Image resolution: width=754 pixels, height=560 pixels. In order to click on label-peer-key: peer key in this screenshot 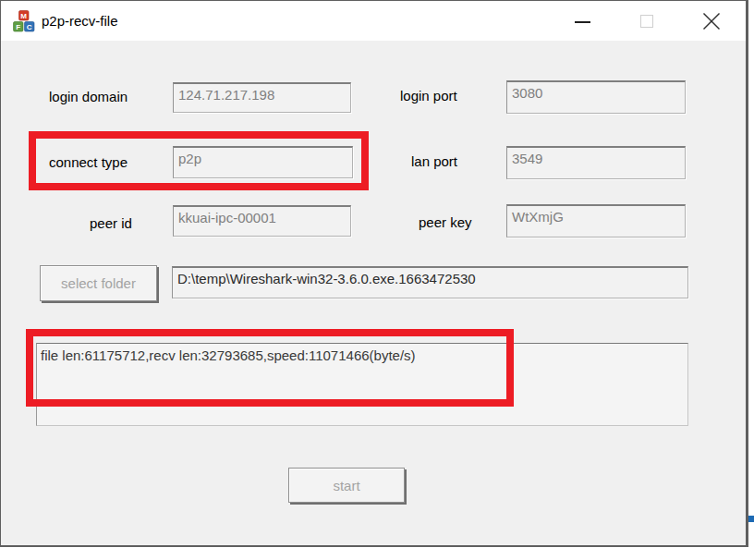, I will do `click(445, 222)`.